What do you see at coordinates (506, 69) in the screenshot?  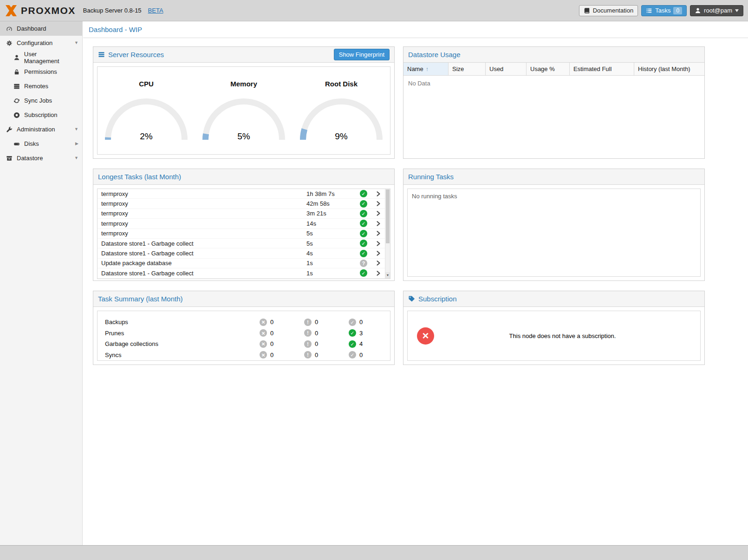 I see `column-header-used: Used` at bounding box center [506, 69].